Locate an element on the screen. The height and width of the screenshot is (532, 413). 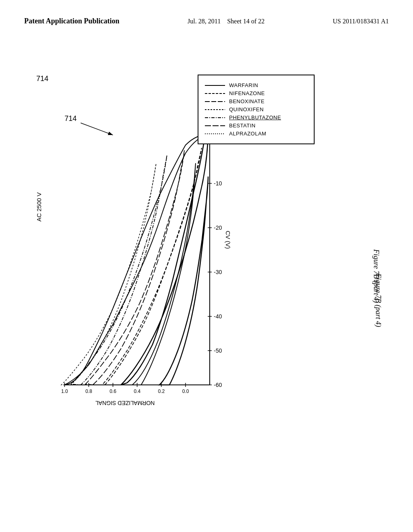
svg-text: -50 is located at coordinates (218, 351).